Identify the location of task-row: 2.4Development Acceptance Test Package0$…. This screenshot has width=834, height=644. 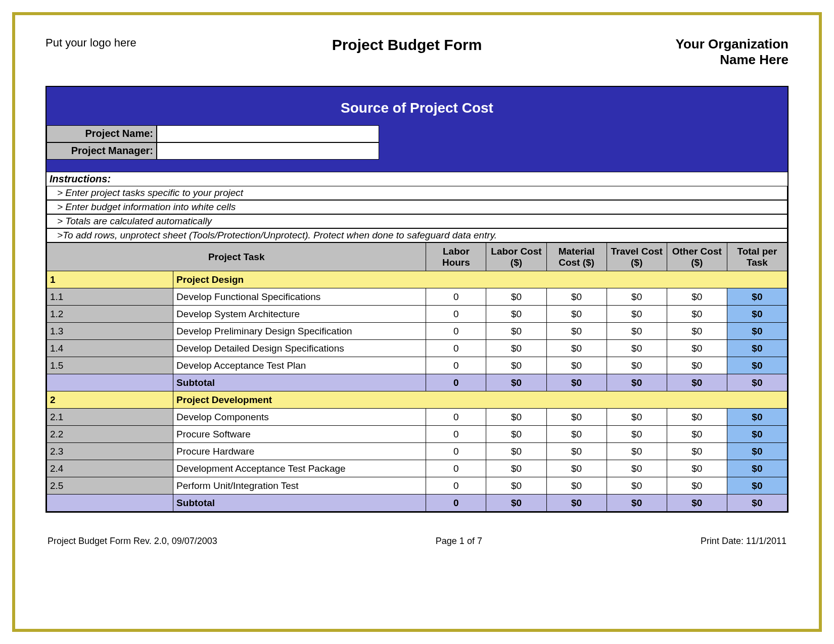
(418, 469).